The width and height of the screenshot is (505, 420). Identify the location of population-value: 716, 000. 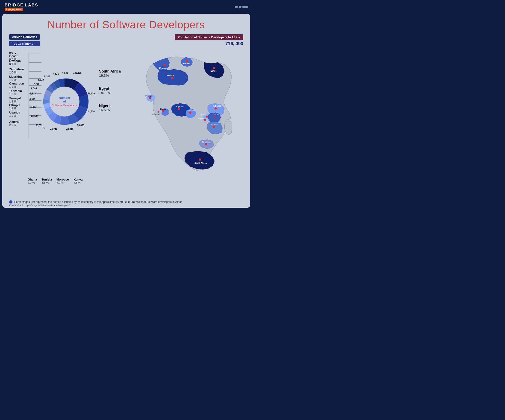
(209, 44).